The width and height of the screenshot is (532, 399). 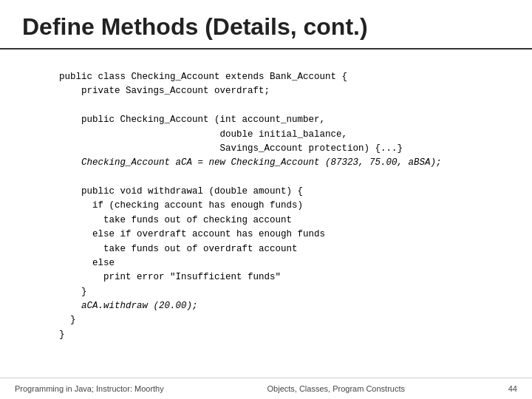 I want to click on slide-title: Define Methods (Details, cont.), so click(x=266, y=27).